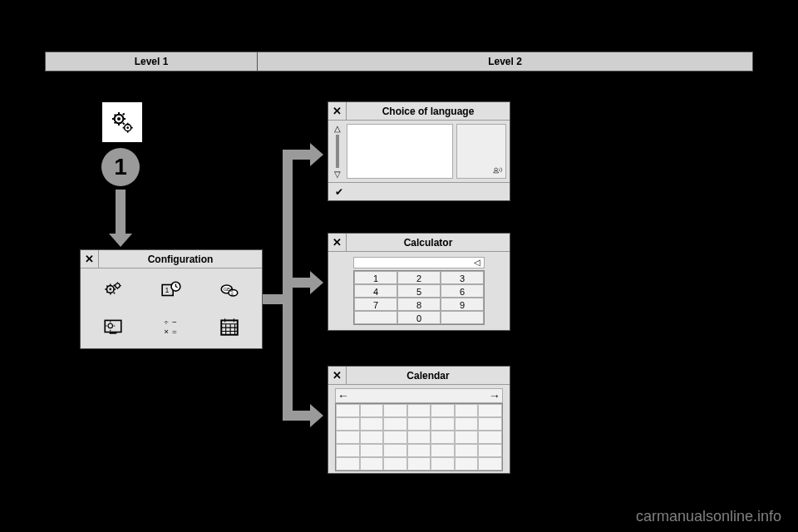 Image resolution: width=798 pixels, height=532 pixels. I want to click on language-panel: ✕ Choice of language △ ▽ ✔, so click(419, 151).